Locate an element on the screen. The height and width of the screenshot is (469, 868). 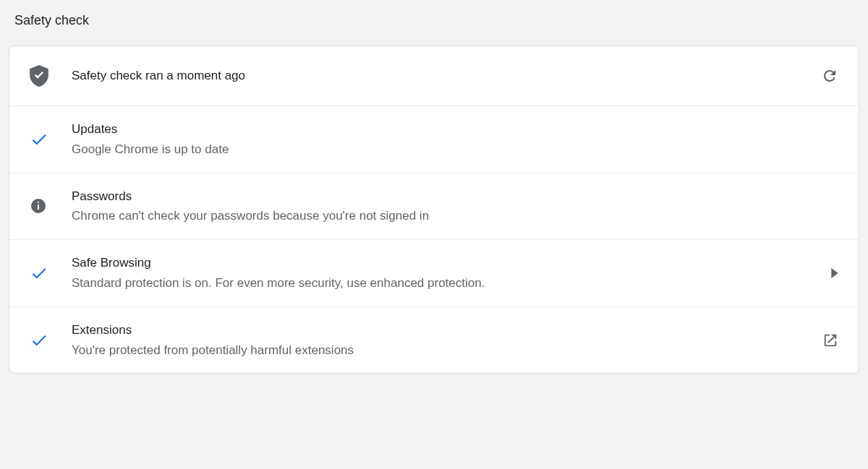
passwords-title: Passwords is located at coordinates (441, 197).